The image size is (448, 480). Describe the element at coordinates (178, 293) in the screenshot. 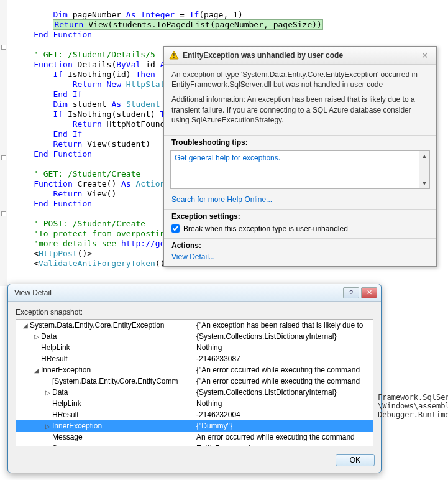

I see `dialog-title: View Detail` at that location.